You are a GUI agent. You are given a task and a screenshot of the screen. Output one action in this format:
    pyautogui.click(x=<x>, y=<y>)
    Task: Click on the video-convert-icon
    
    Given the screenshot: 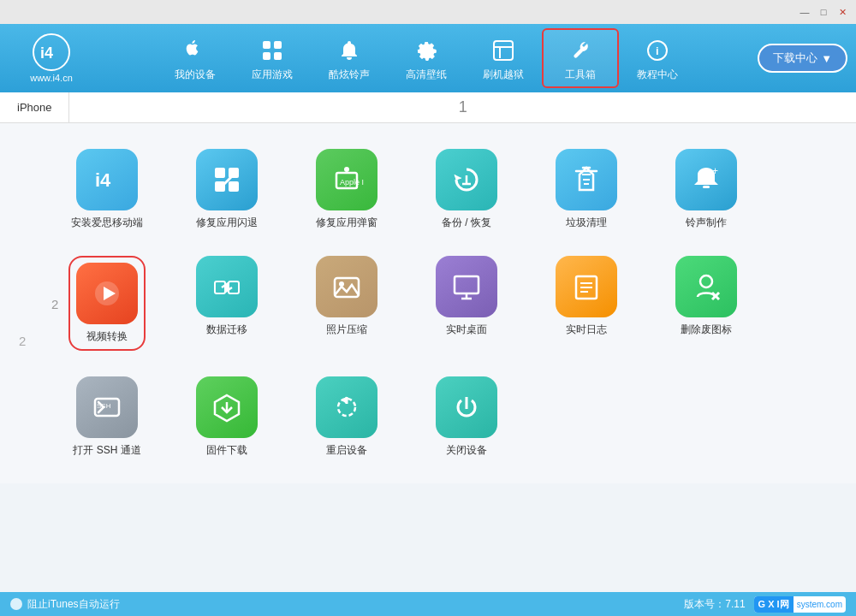 What is the action you would take?
    pyautogui.click(x=107, y=293)
    